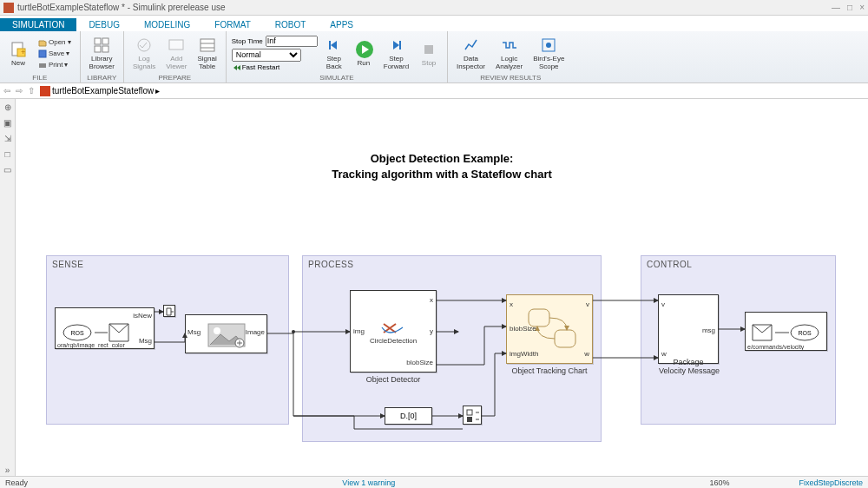  Describe the element at coordinates (40, 57) in the screenshot. I see `ribbon-group-file: + New Open ▾ Save ▾ Print ▾ FILE` at that location.